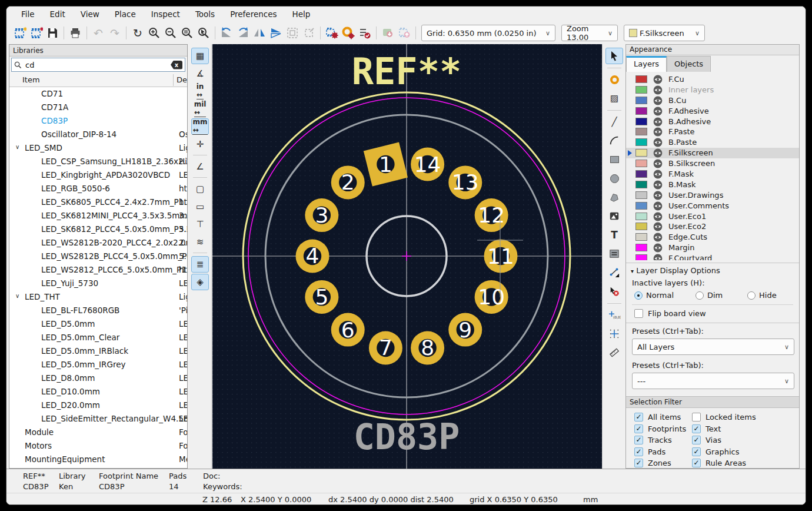 The image size is (812, 511). What do you see at coordinates (653, 463) in the screenshot?
I see `filter-zones: ✓Zones` at bounding box center [653, 463].